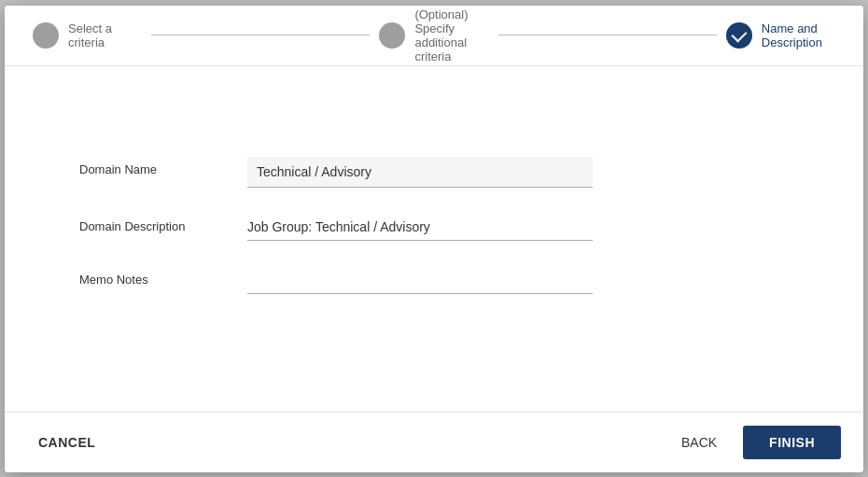 The height and width of the screenshot is (477, 868). What do you see at coordinates (434, 228) in the screenshot?
I see `domain-description-row: Domain Description` at bounding box center [434, 228].